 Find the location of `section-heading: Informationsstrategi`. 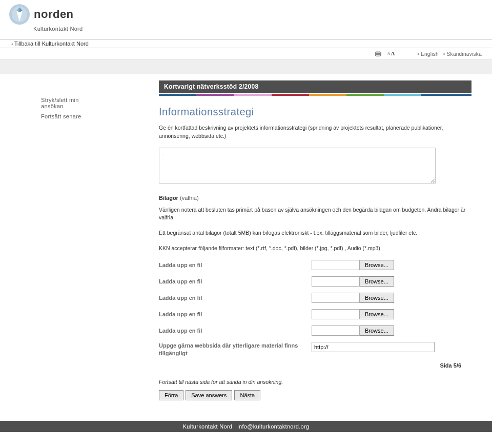

section-heading: Informationsstrategi is located at coordinates (315, 112).